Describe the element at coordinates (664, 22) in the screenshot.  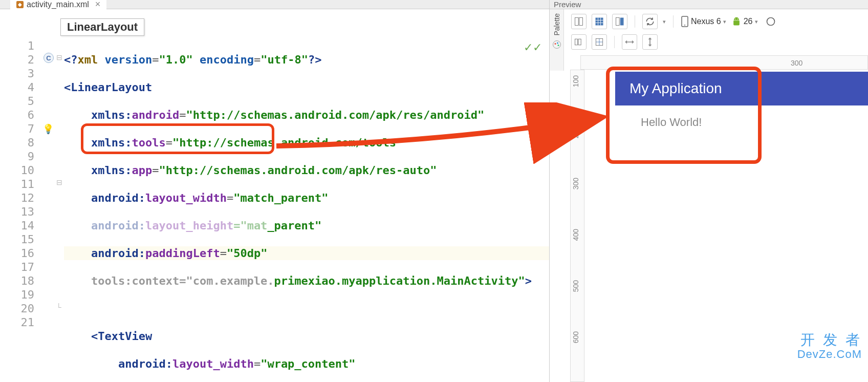
I see `dropdown-icon: ▾` at that location.